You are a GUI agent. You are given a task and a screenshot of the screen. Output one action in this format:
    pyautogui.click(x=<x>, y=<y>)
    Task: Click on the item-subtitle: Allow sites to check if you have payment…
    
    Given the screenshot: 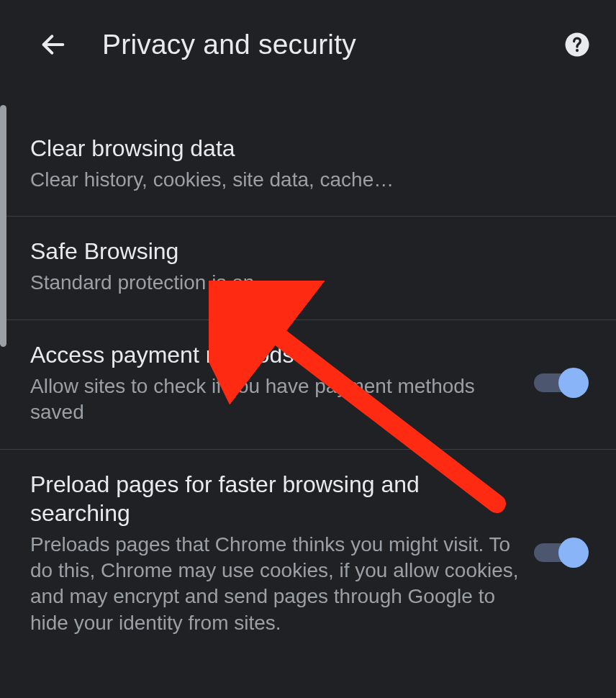 What is the action you would take?
    pyautogui.click(x=275, y=400)
    